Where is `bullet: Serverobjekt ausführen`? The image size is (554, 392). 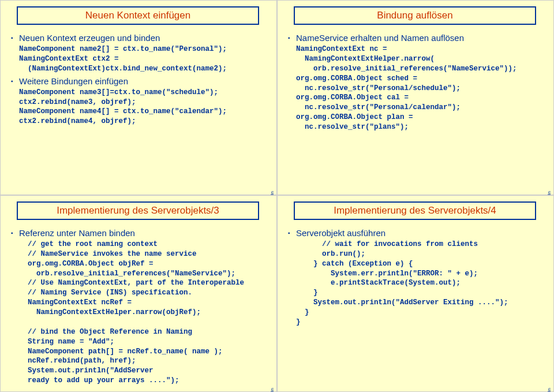 bullet: Serverobjekt ausführen is located at coordinates (418, 233).